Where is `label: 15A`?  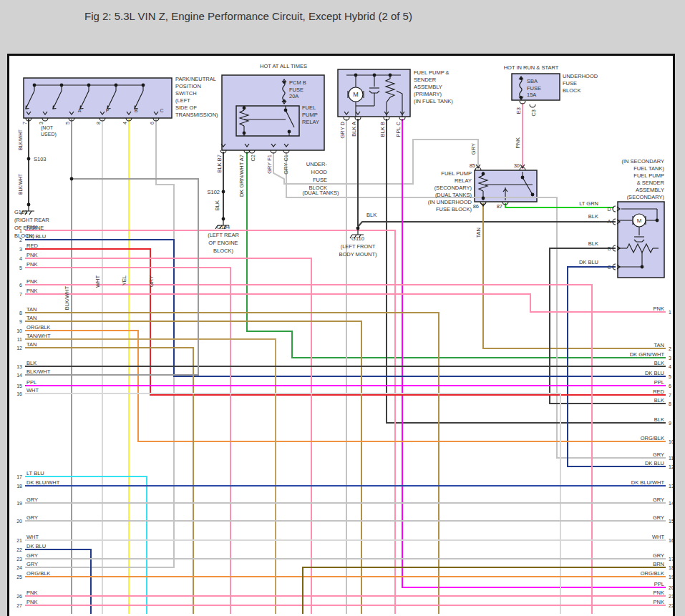 label: 15A is located at coordinates (531, 94).